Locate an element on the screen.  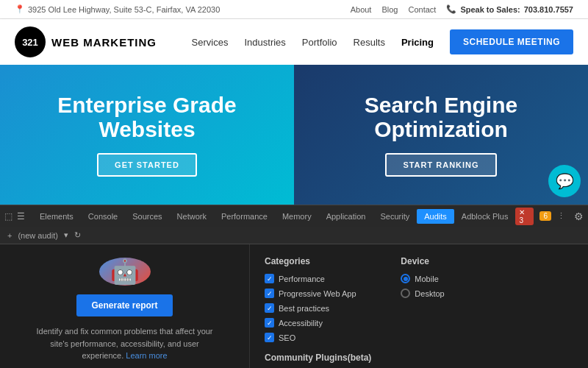
devtools-tab-bar: ⬚ ☰ Elements Console Sources Network Per… is located at coordinates (294, 216).